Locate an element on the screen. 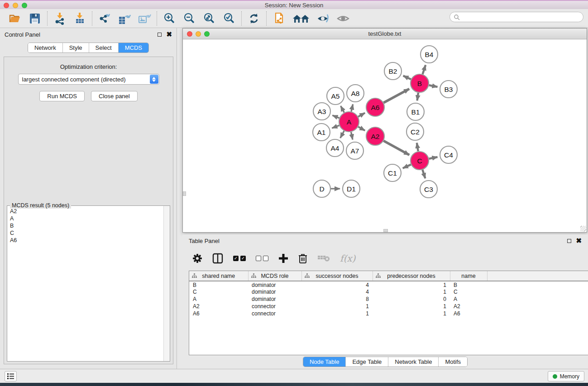 The image size is (588, 386). graph-node-A4: A4 is located at coordinates (335, 148).